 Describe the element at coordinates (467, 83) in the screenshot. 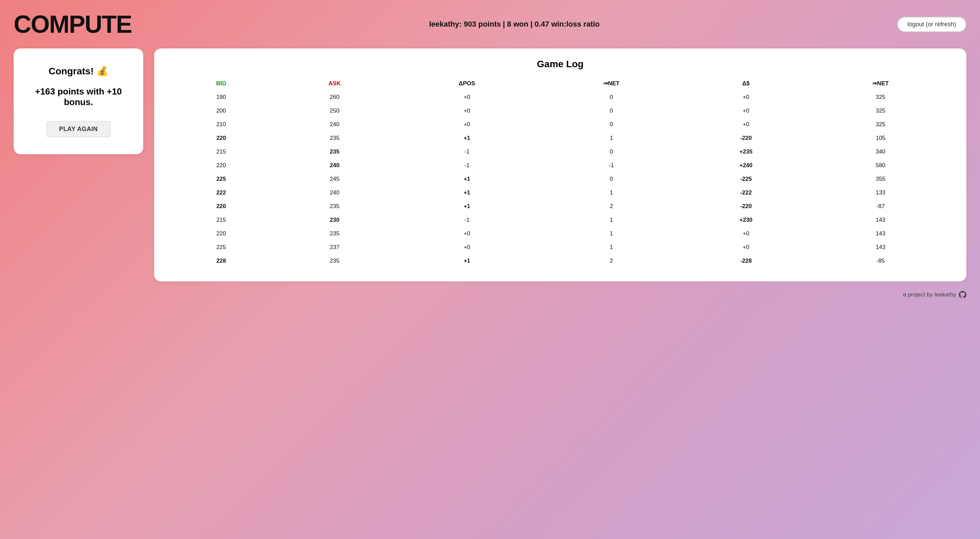

I see `col-header-dpos: ΔPOS` at that location.